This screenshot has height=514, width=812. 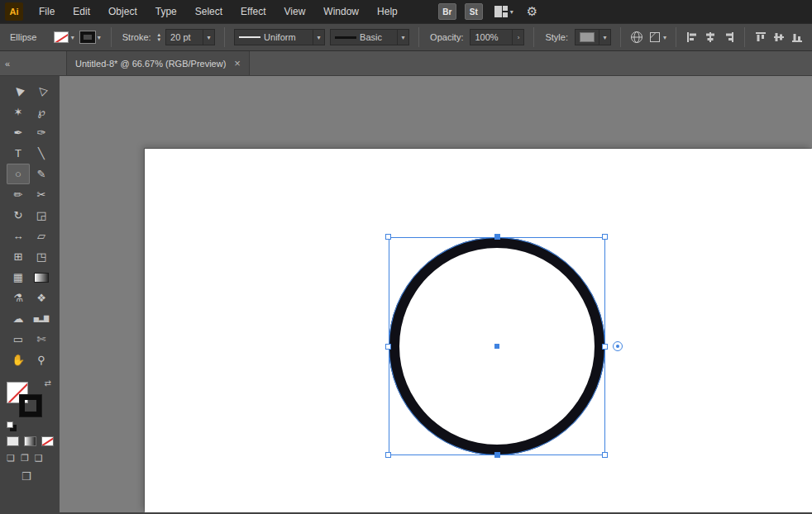 What do you see at coordinates (18, 319) in the screenshot?
I see `tool-symbol-sprayer: ☁` at bounding box center [18, 319].